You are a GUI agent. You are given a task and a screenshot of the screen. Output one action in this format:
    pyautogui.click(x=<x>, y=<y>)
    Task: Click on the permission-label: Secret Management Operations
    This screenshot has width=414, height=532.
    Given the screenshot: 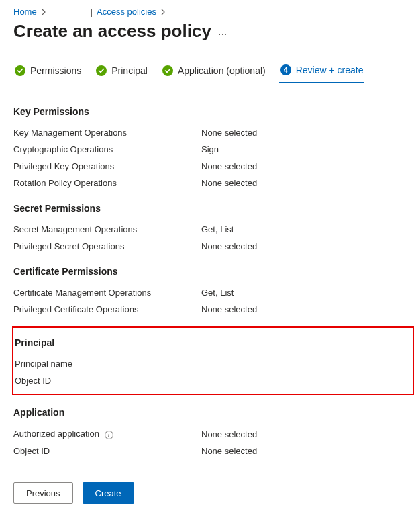 What is the action you would take?
    pyautogui.click(x=107, y=230)
    